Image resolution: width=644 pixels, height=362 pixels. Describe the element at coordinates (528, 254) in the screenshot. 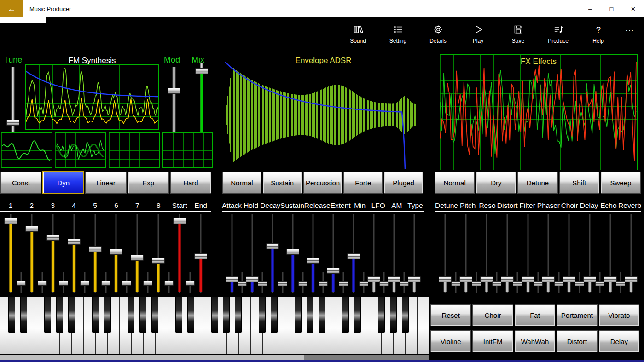

I see `fx-slider-col` at that location.